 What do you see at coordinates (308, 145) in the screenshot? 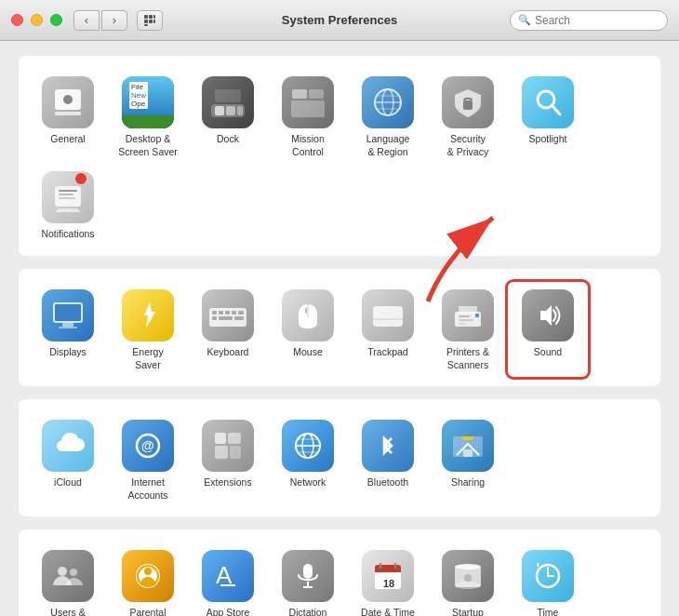
I see `mission-control-label: MissionControl` at bounding box center [308, 145].